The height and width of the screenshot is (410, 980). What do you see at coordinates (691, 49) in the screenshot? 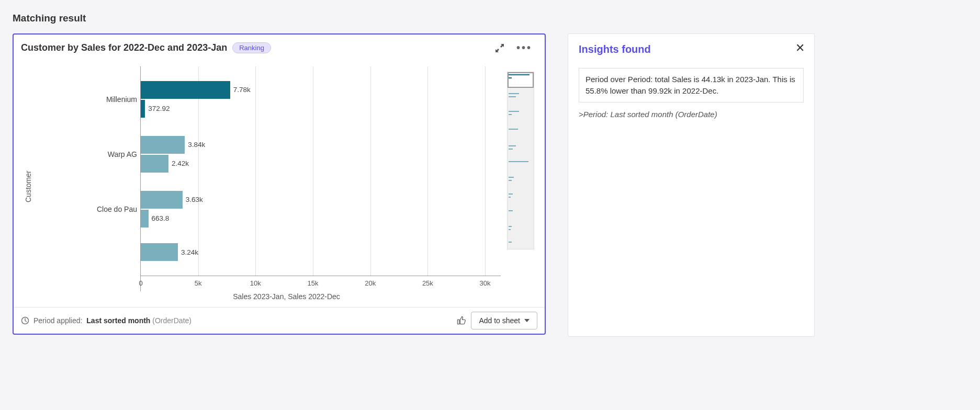
I see `insights-title: Insights found` at bounding box center [691, 49].